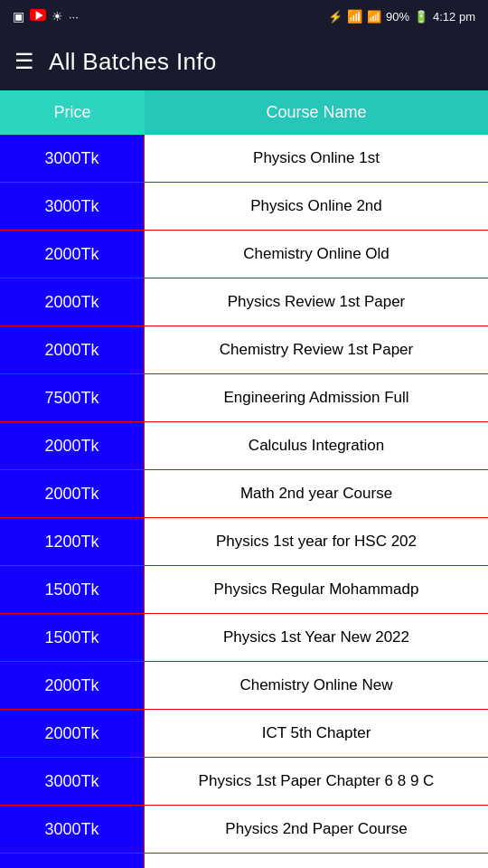 The height and width of the screenshot is (868, 488). What do you see at coordinates (316, 158) in the screenshot?
I see `cell-course: Physics Online 1st` at bounding box center [316, 158].